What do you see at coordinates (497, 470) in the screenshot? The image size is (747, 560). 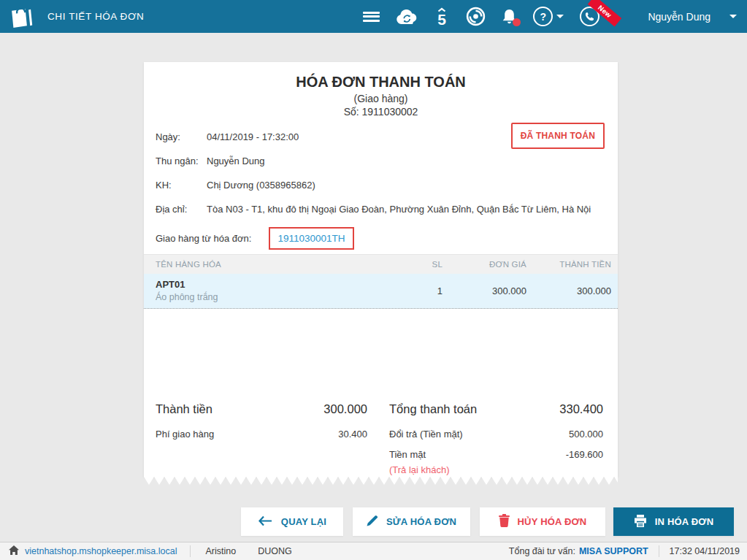 I see `cash-note: (Trả lại khách)` at bounding box center [497, 470].